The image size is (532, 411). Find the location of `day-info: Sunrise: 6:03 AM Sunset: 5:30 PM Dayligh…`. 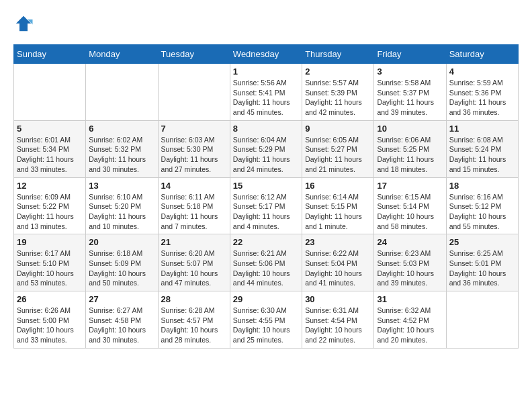

day-info: Sunrise: 6:03 AM Sunset: 5:30 PM Dayligh… is located at coordinates (194, 154).